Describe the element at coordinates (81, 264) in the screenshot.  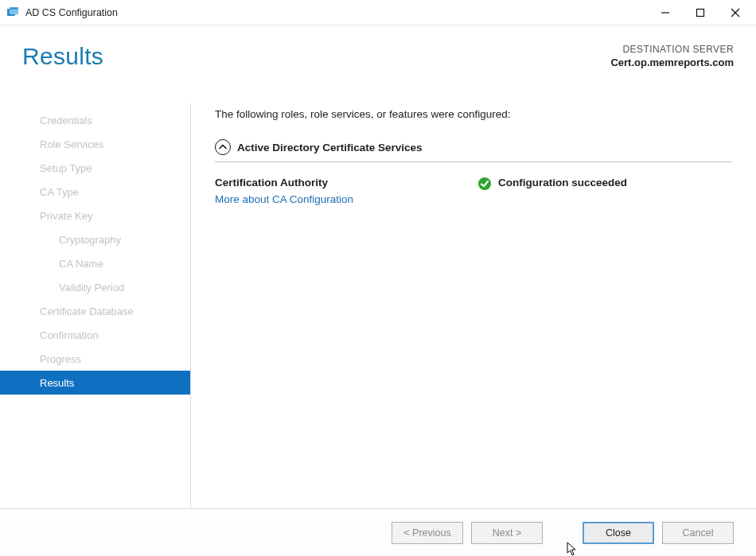
I see `sidebar-item-label: CA Name` at that location.